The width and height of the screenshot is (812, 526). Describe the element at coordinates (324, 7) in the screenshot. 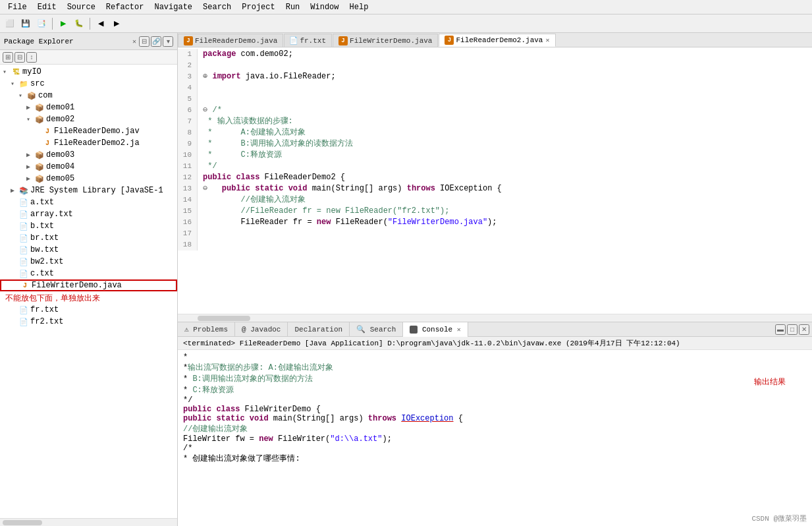

I see `menu-window: Window` at that location.